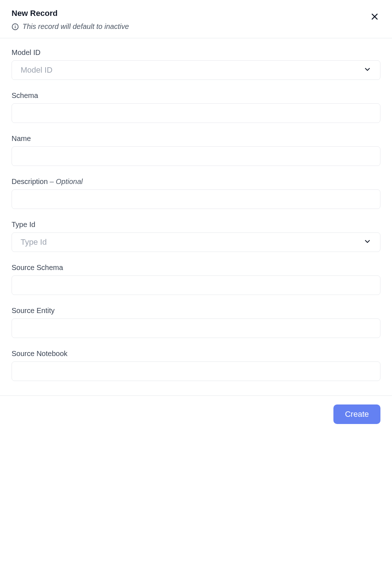 The image size is (392, 561). Describe the element at coordinates (196, 236) in the screenshot. I see `field-type-id: Type Id Type Id` at that location.